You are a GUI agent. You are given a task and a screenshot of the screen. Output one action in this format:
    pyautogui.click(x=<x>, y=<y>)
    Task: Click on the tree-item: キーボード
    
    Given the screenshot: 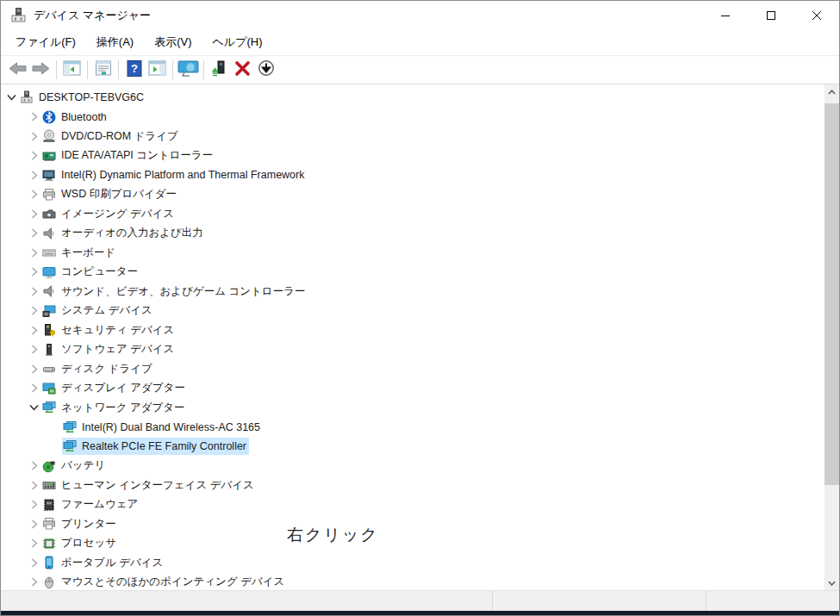 What is the action you would take?
    pyautogui.click(x=413, y=253)
    